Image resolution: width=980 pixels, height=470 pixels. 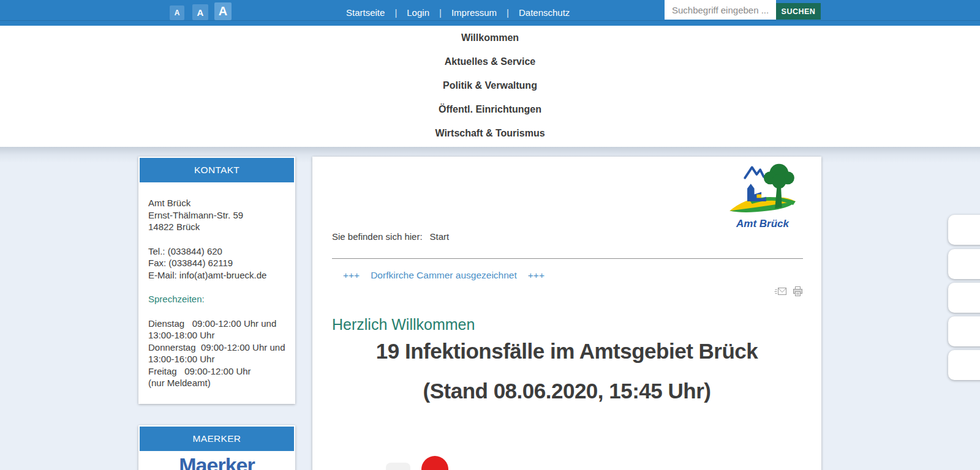 I want to click on menu-item-aktuelles-service: Aktuelles & Service, so click(x=490, y=61).